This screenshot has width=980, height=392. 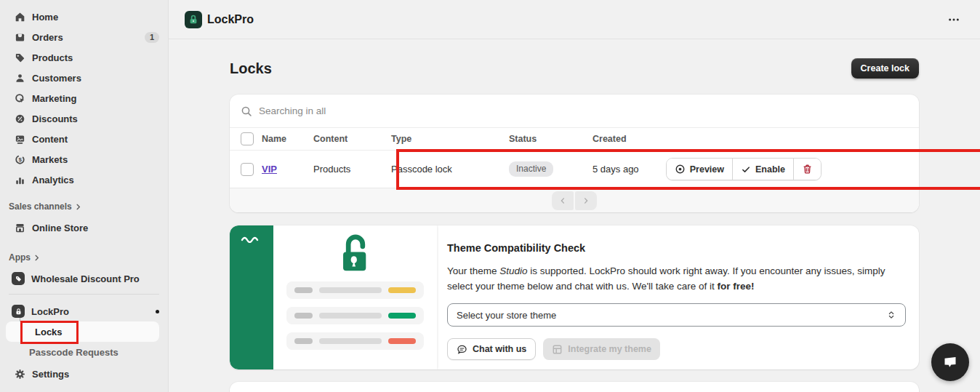 What do you see at coordinates (84, 228) in the screenshot?
I see `sidebar-item-online-store: Online Store` at bounding box center [84, 228].